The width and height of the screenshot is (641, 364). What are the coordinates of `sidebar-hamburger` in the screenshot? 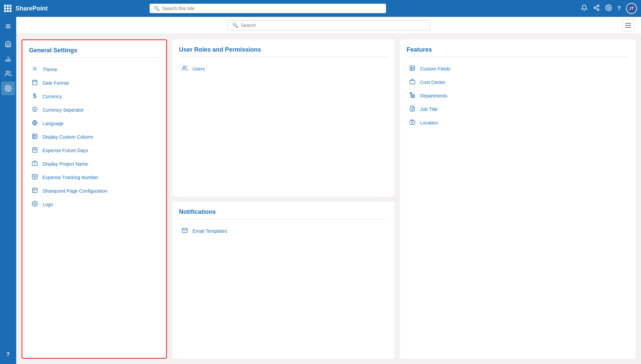 It's located at (8, 26).